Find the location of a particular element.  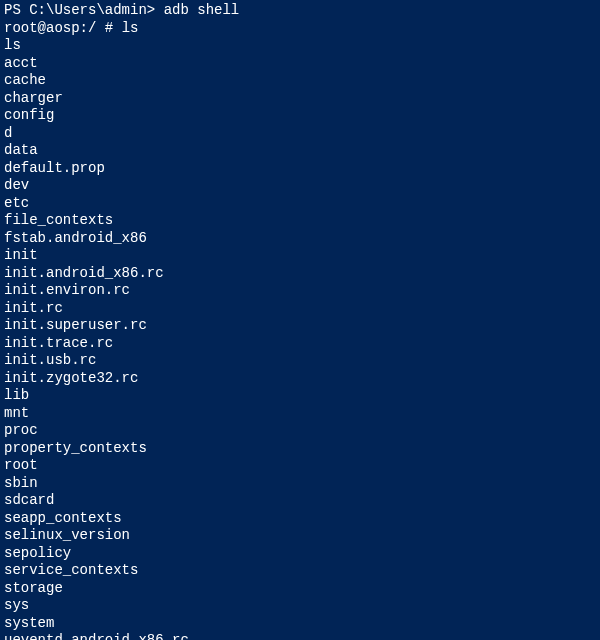

terminal-line: d is located at coordinates (300, 134).